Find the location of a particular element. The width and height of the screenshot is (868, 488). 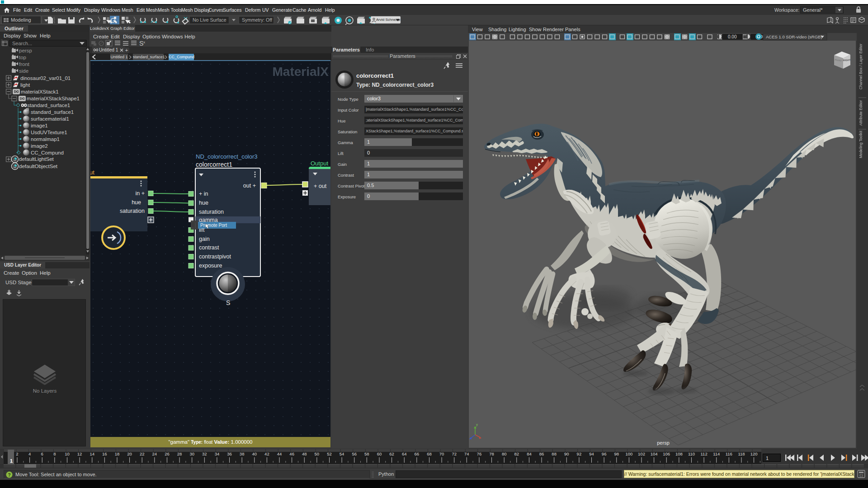

svg-text: 64 is located at coordinates (404, 454).